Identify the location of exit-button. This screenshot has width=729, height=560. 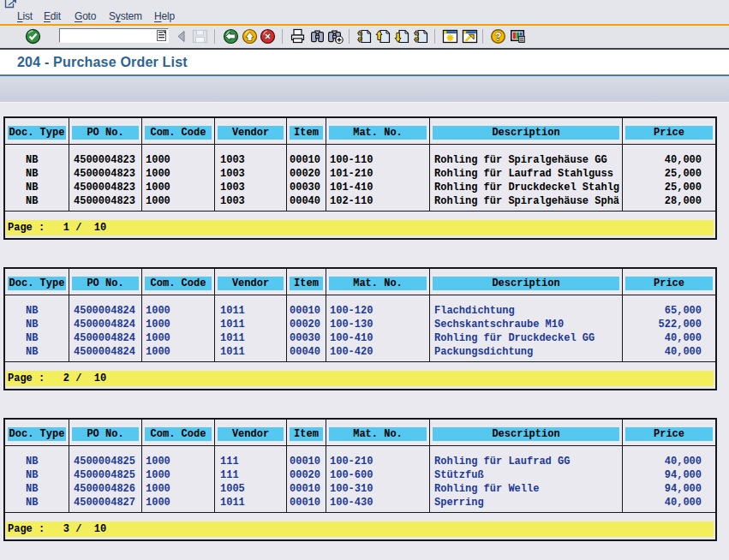
(250, 36).